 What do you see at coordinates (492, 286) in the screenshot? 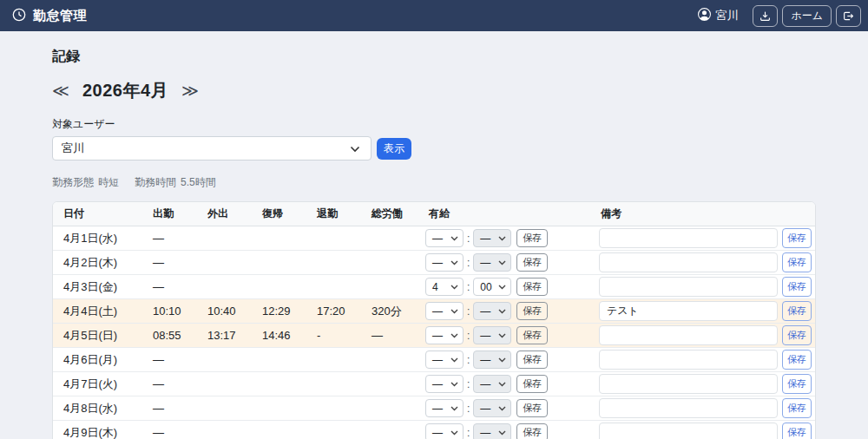
I see `leave-minute-select: 00` at bounding box center [492, 286].